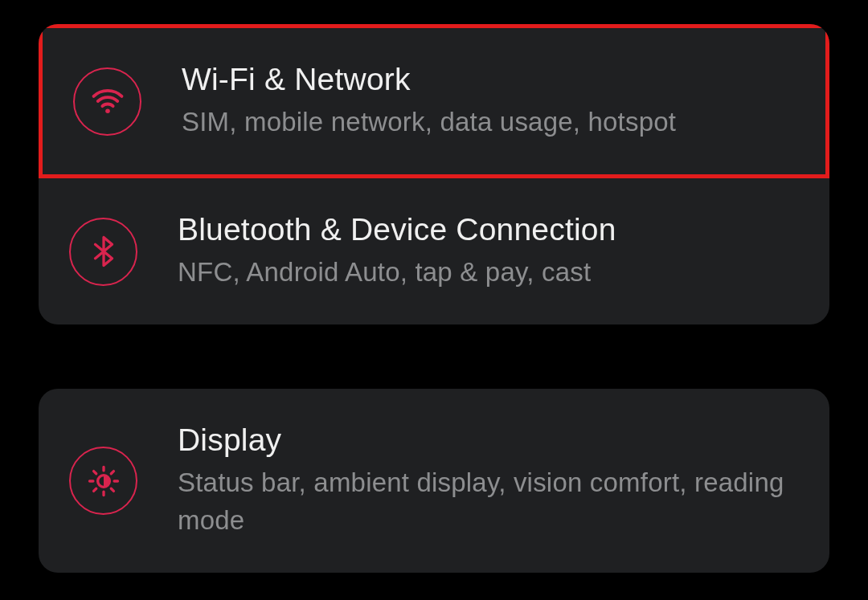 The width and height of the screenshot is (868, 600). Describe the element at coordinates (489, 272) in the screenshot. I see `bluetooth-device-subtitle: NFC, Android Auto, tap & pay, cast` at that location.